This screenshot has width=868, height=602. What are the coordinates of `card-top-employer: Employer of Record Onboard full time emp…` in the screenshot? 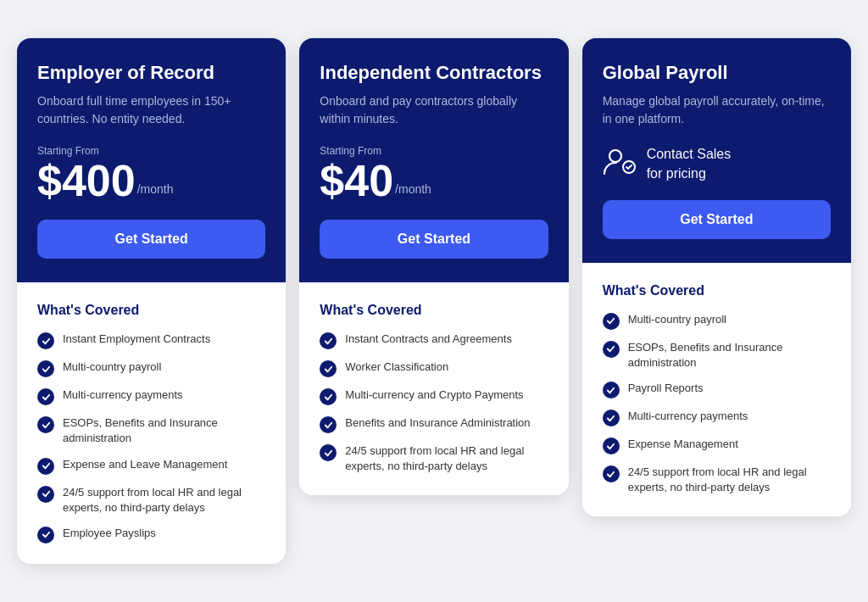 It's located at (151, 160).